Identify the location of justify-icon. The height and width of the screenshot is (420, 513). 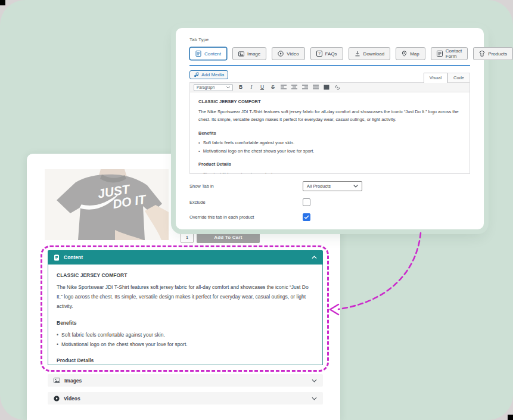
(316, 87).